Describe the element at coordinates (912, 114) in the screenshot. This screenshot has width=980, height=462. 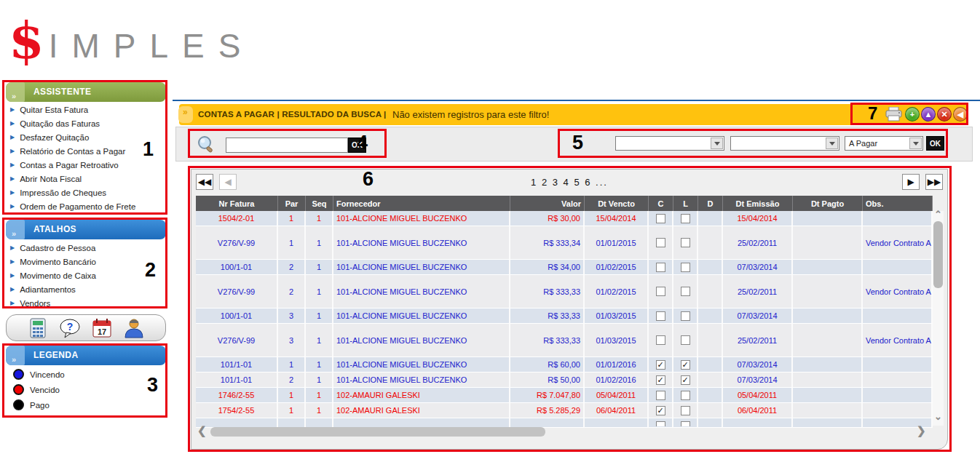
I see `add-icon: +` at that location.